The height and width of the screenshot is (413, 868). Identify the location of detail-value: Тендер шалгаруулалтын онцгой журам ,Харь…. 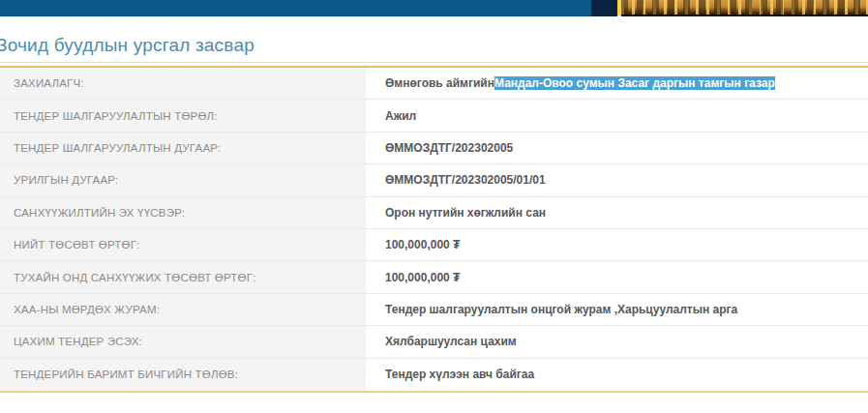
(617, 310).